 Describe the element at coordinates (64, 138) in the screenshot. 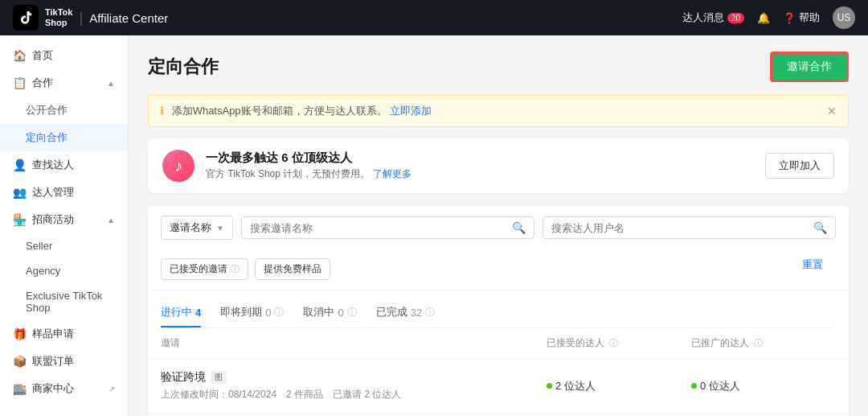

I see `sidebar-item-directed-coop: 定向合作` at that location.